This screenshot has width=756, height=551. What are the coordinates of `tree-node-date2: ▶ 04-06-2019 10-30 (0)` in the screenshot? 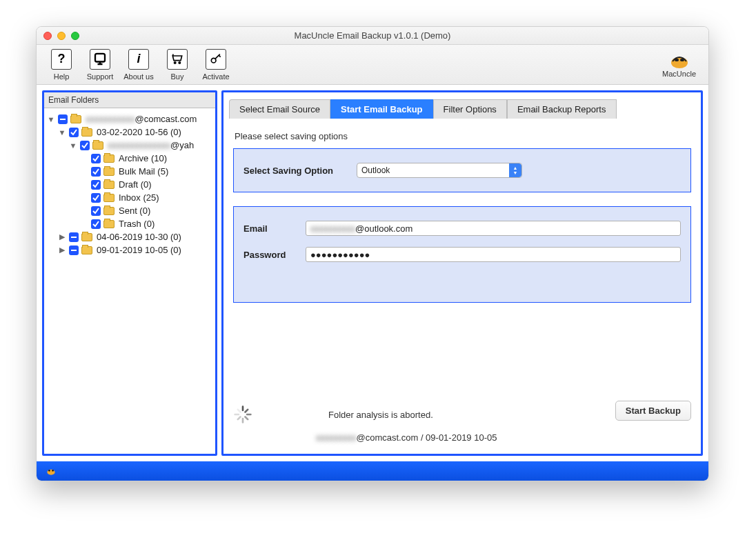 It's located at (130, 237).